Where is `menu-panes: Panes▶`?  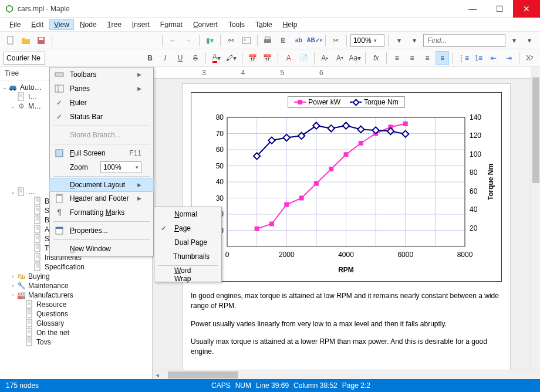 menu-panes: Panes▶ is located at coordinates (102, 89).